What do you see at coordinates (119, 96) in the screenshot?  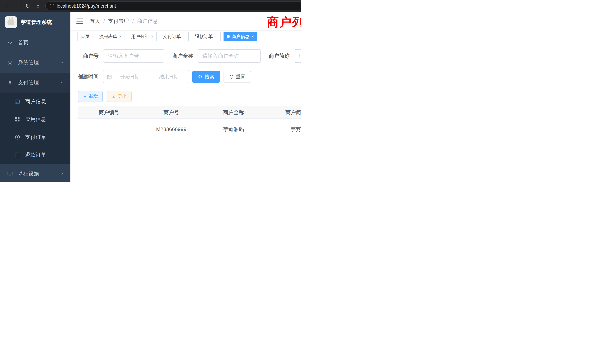 I see `export-button: 导出` at bounding box center [119, 96].